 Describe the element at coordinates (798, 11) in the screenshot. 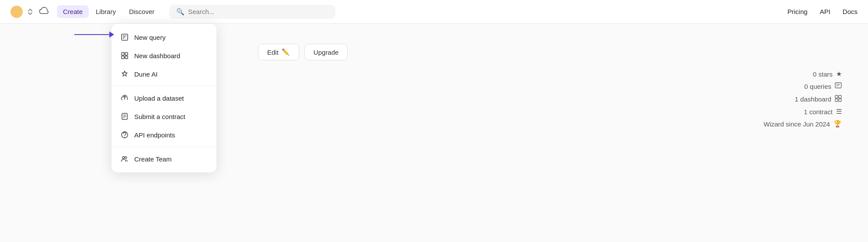

I see `pricing-link: Pricing` at that location.